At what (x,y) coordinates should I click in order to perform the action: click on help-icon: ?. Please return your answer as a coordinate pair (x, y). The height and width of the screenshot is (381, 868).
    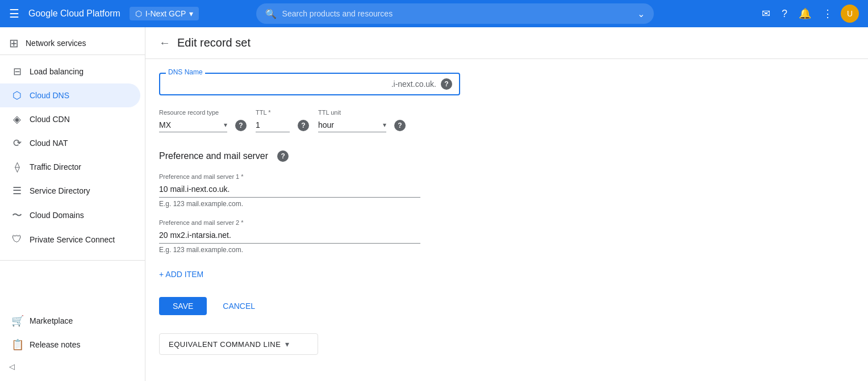
    Looking at the image, I should click on (784, 14).